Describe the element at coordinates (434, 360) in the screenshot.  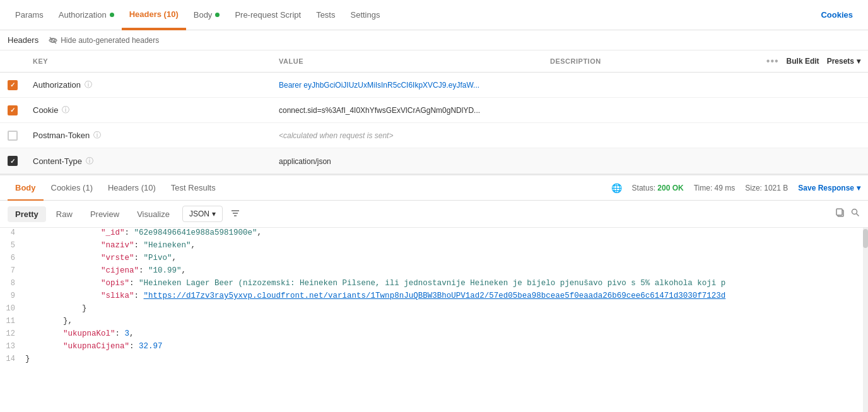
I see `code-line: 14}` at that location.